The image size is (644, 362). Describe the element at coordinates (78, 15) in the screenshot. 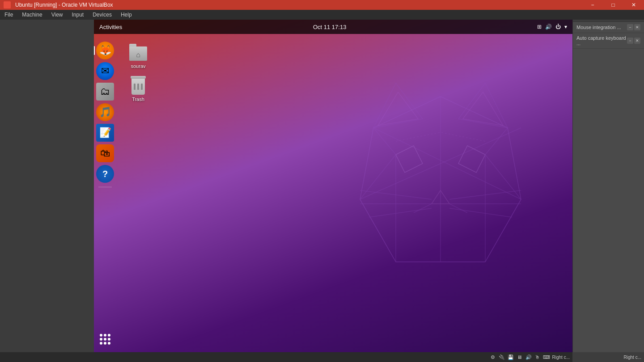

I see `menu-input: Input` at that location.